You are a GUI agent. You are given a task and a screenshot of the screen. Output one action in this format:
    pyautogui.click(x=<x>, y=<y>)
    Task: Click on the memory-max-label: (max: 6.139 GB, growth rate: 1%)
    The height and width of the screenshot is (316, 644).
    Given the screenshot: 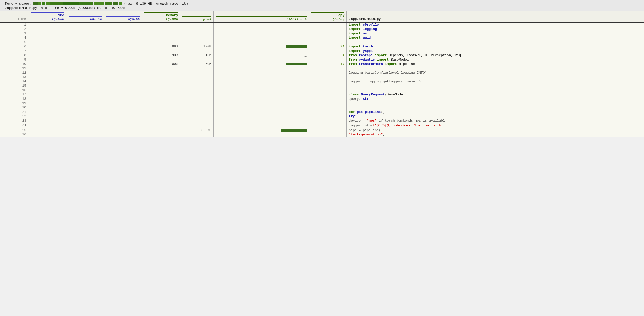 What is the action you would take?
    pyautogui.click(x=156, y=4)
    